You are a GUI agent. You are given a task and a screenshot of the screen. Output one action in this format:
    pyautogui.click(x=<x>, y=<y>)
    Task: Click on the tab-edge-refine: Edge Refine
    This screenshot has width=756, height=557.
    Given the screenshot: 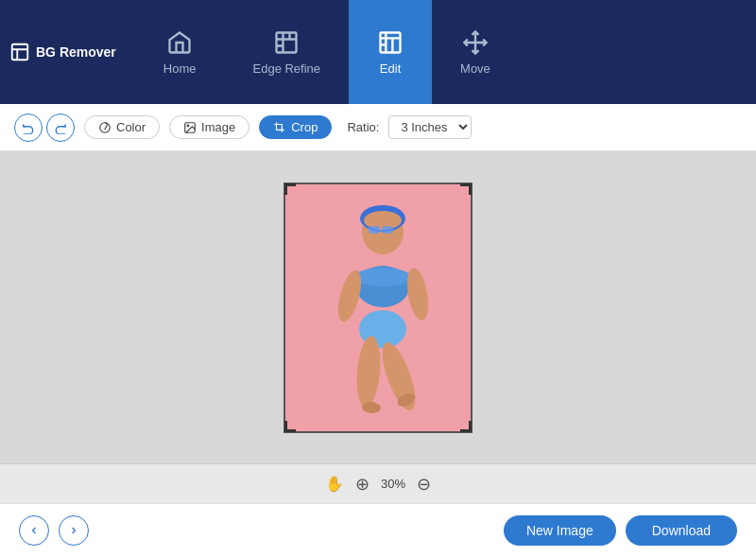 What is the action you would take?
    pyautogui.click(x=287, y=52)
    